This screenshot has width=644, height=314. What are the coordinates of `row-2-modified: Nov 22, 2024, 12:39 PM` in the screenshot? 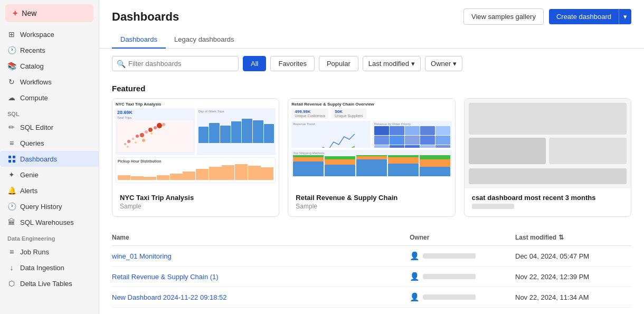 It's located at (573, 277).